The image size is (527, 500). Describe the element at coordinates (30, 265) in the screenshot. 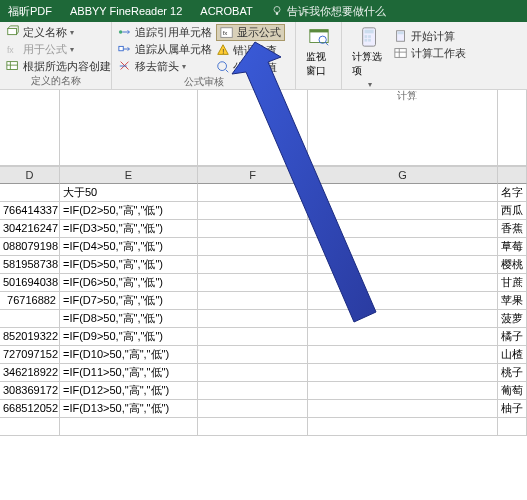

I see `cell: 581958738` at that location.